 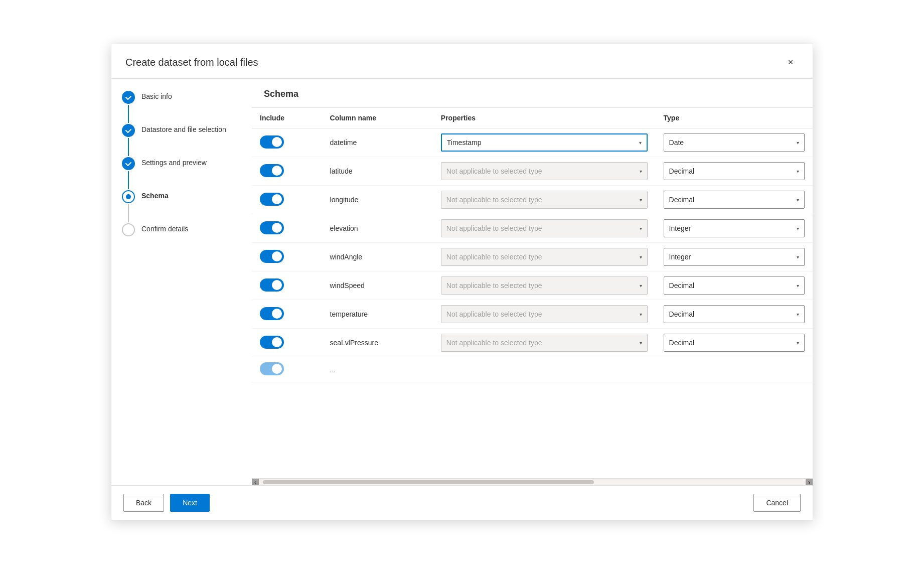 What do you see at coordinates (181, 132) in the screenshot?
I see `step-label-datastore: Datastore and file selection` at bounding box center [181, 132].